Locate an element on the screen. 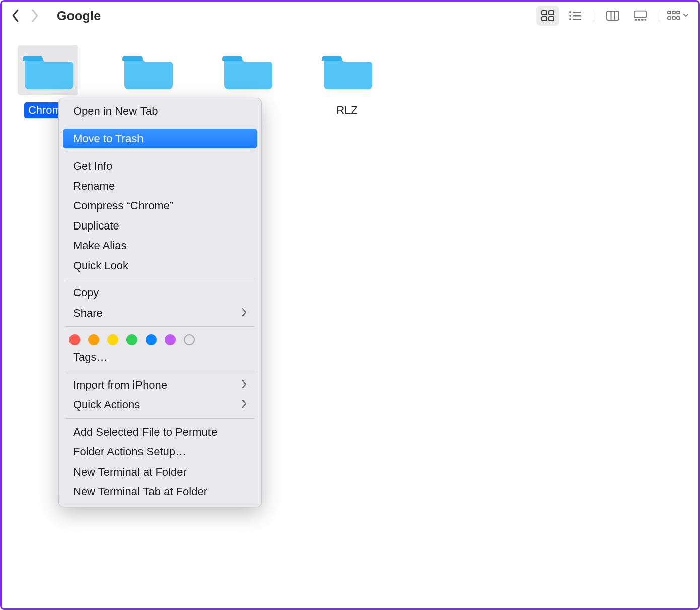  menu-quick-actions: Quick Actions is located at coordinates (160, 405).